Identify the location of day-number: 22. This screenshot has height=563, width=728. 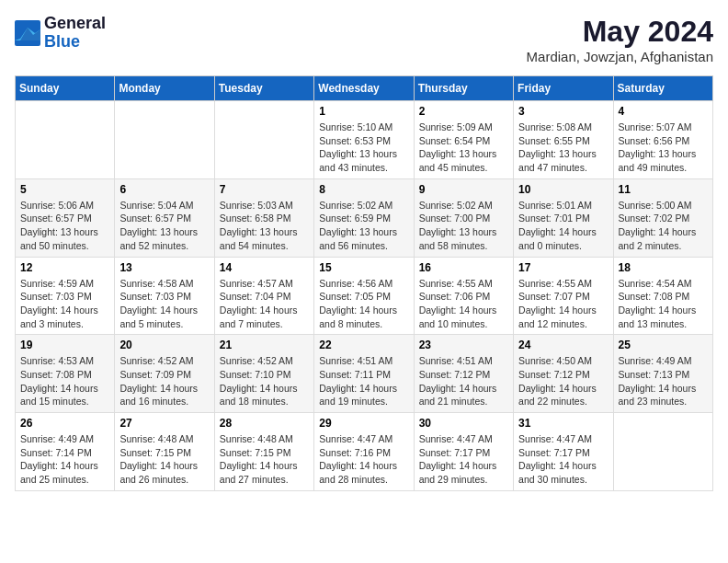
(364, 345).